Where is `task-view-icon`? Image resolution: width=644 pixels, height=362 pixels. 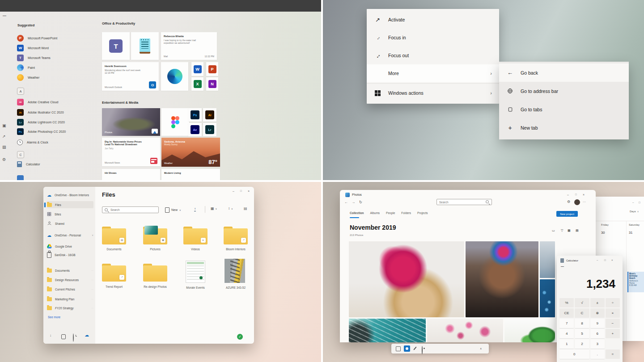
task-view-icon is located at coordinates (398, 349).